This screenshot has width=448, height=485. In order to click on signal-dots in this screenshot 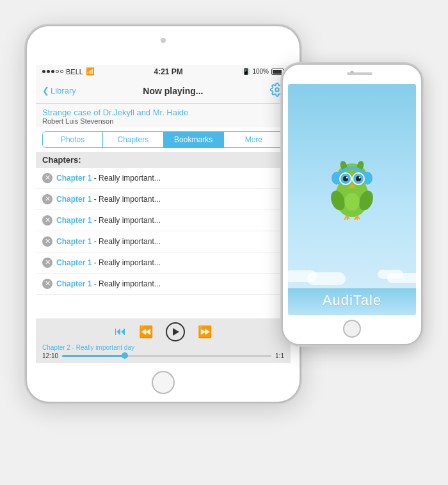, I will do `click(52, 72)`.